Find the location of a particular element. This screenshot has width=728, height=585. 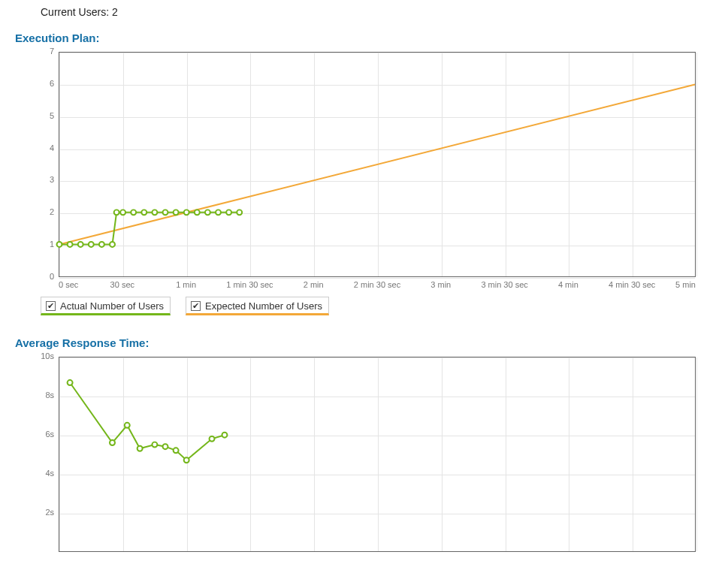

legend-actual-users: ✔ Actual Number of Users is located at coordinates (105, 306).